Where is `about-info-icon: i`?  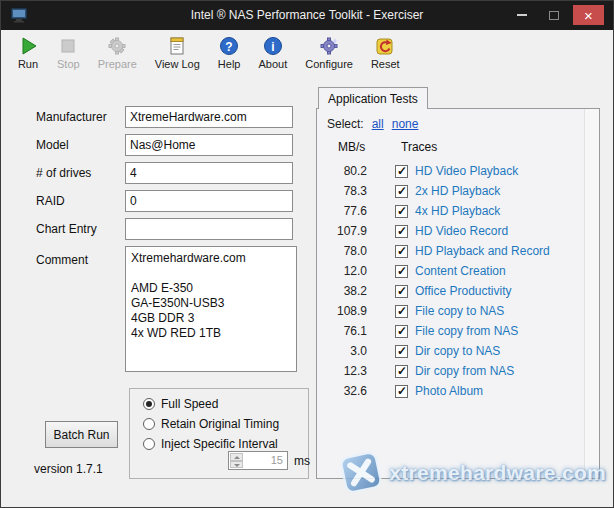 about-info-icon: i is located at coordinates (273, 46).